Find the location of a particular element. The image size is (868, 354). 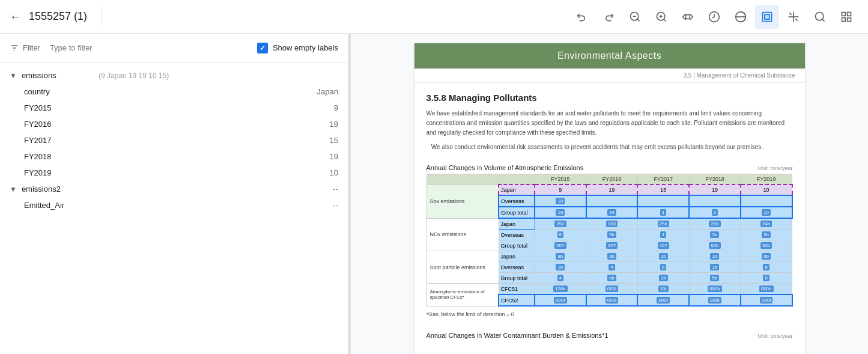

grid-button is located at coordinates (846, 17).